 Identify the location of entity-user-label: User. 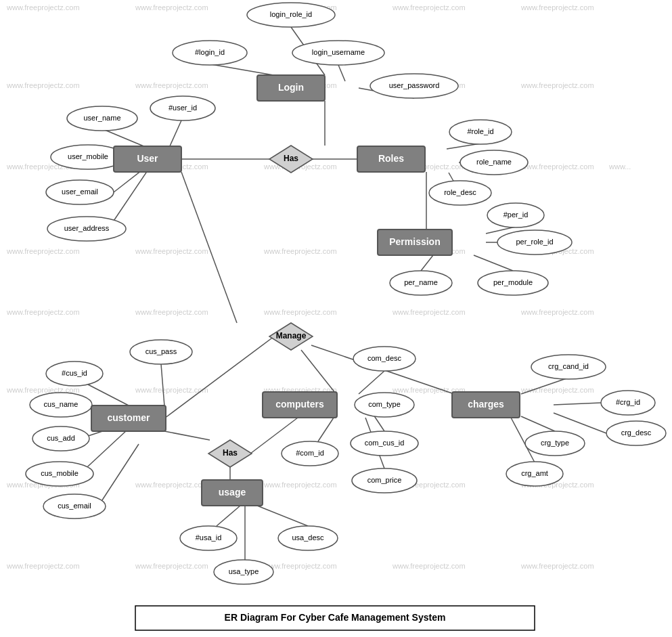
(148, 158).